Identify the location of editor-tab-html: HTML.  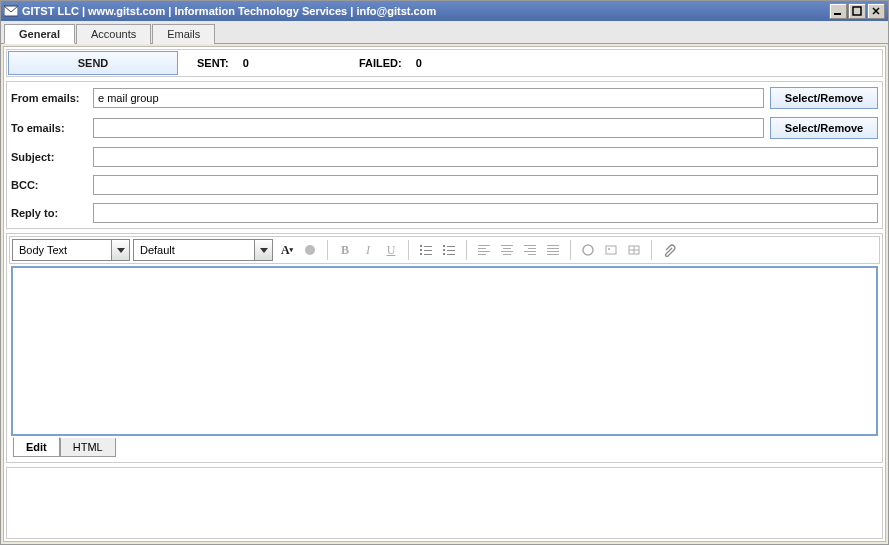
(88, 448).